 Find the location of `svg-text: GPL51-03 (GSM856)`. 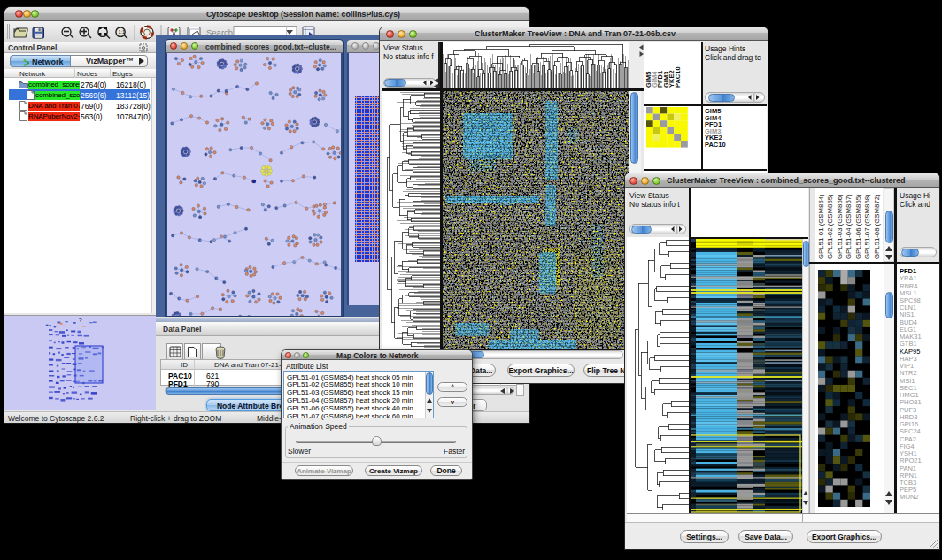

svg-text: GPL51-03 (GSM856) is located at coordinates (839, 226).